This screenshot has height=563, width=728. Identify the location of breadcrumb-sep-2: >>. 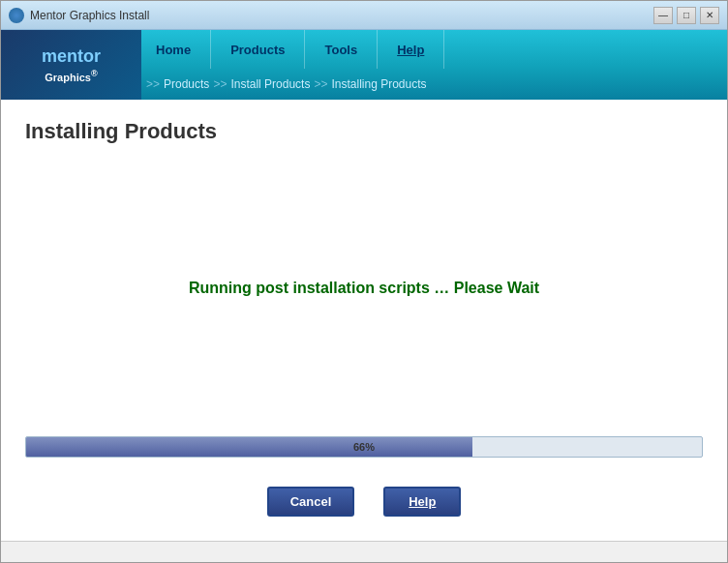
(220, 84).